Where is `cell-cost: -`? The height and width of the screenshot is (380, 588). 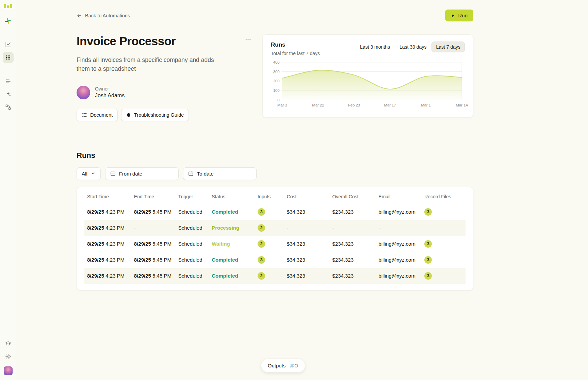 cell-cost: - is located at coordinates (307, 228).